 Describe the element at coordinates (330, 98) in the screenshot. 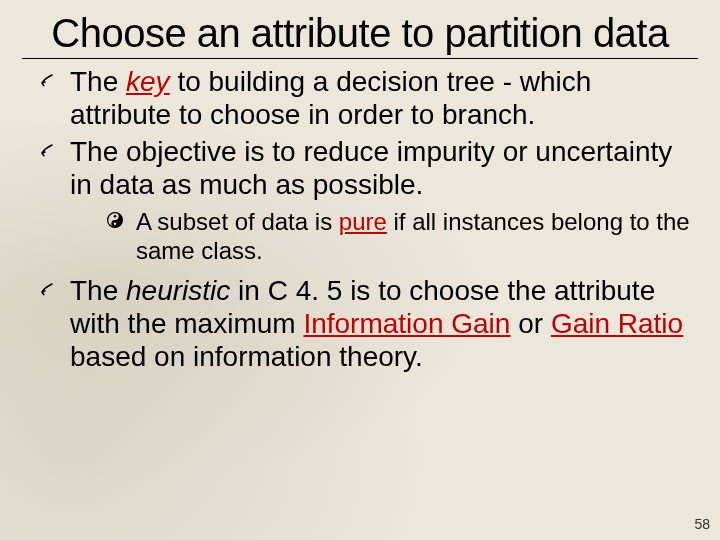

I see `bullet-text: The key to building a decision tree - wh…` at that location.